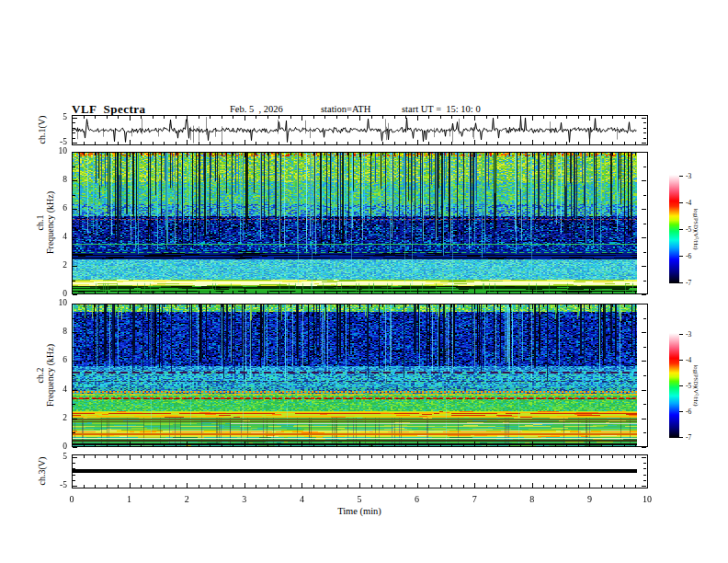 This screenshot has width=728, height=563. I want to click on colorbar-tick, so click(681, 283).